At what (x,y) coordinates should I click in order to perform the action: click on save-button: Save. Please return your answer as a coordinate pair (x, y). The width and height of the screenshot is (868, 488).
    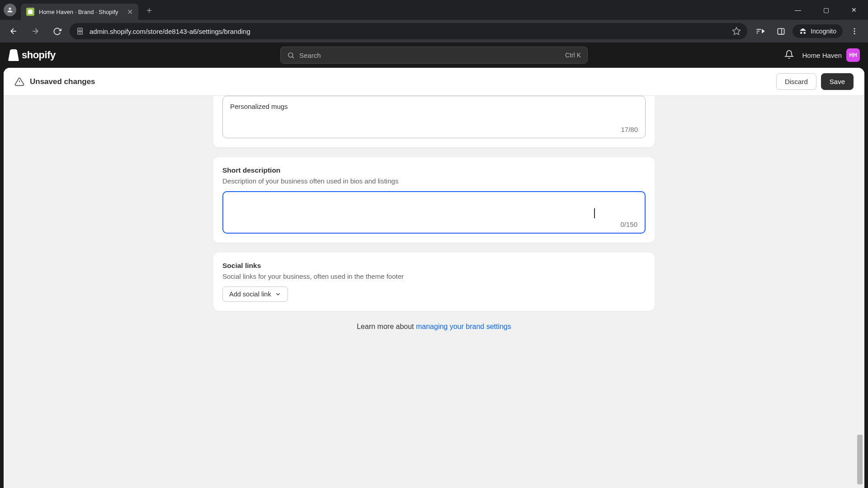
    Looking at the image, I should click on (837, 81).